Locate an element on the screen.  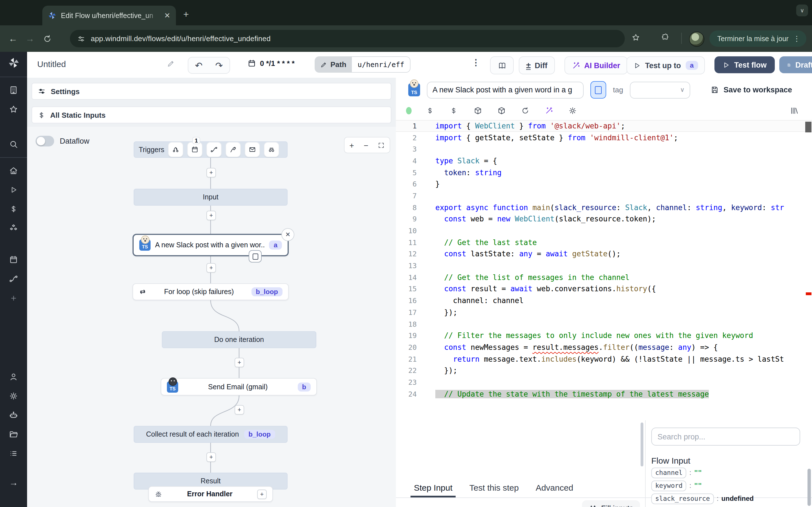
package-icon is located at coordinates (502, 111).